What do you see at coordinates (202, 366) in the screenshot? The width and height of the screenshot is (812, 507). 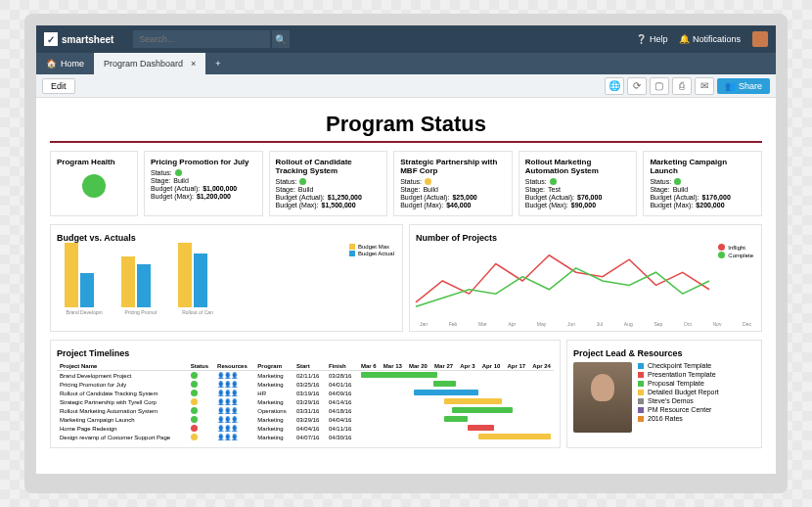 I see `col-header: Status` at bounding box center [202, 366].